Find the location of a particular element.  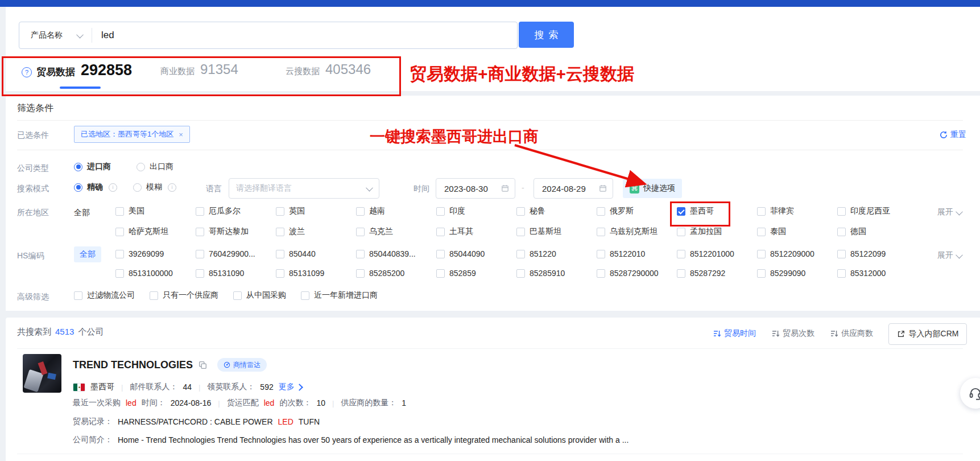

business-radar-badge: 商情雷达 is located at coordinates (242, 365).